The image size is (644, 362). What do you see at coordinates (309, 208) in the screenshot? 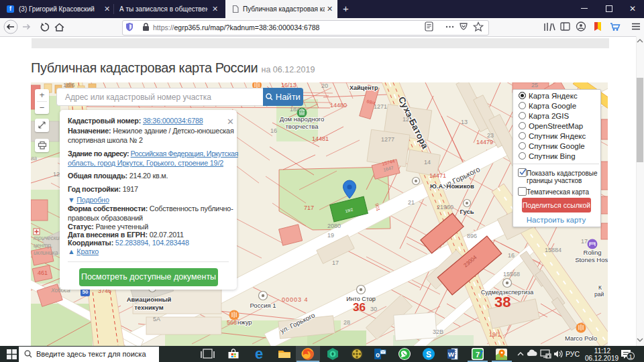
I see `svg-text: 717` at bounding box center [309, 208].